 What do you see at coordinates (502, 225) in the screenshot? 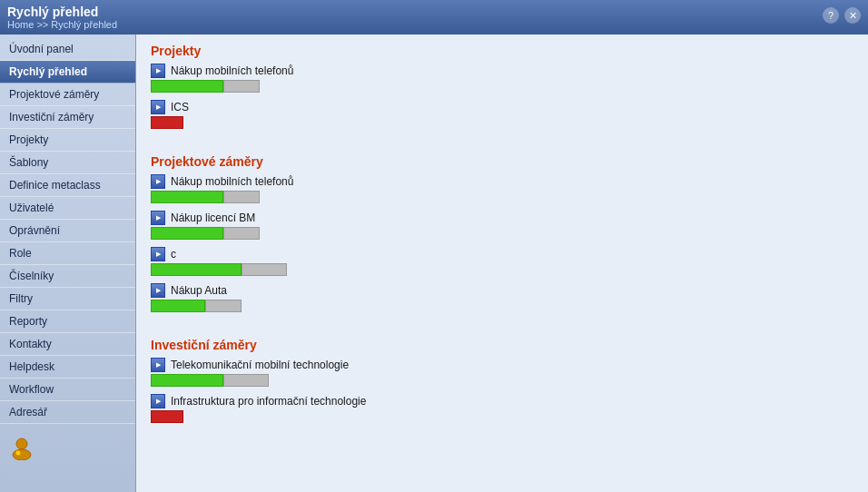
I see `pz-nakup-licenci: Nákup licencí BM` at bounding box center [502, 225].